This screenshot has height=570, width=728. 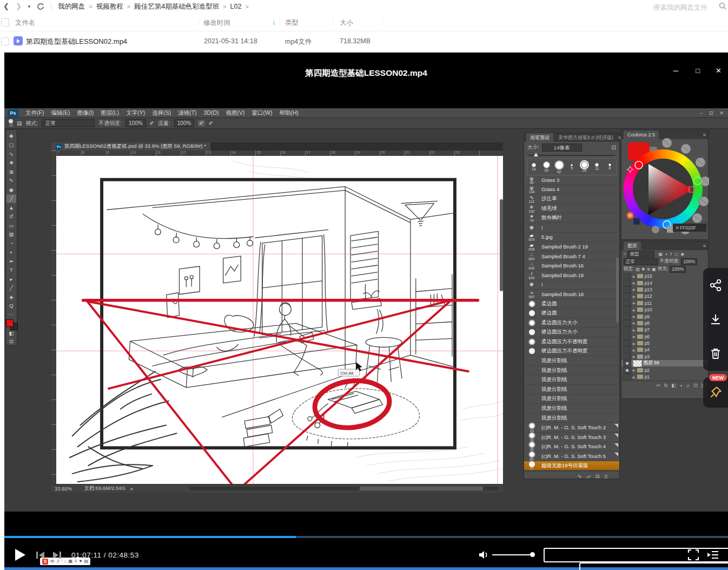 What do you see at coordinates (344, 488) in the screenshot?
I see `doc-hscrollbar` at bounding box center [344, 488].